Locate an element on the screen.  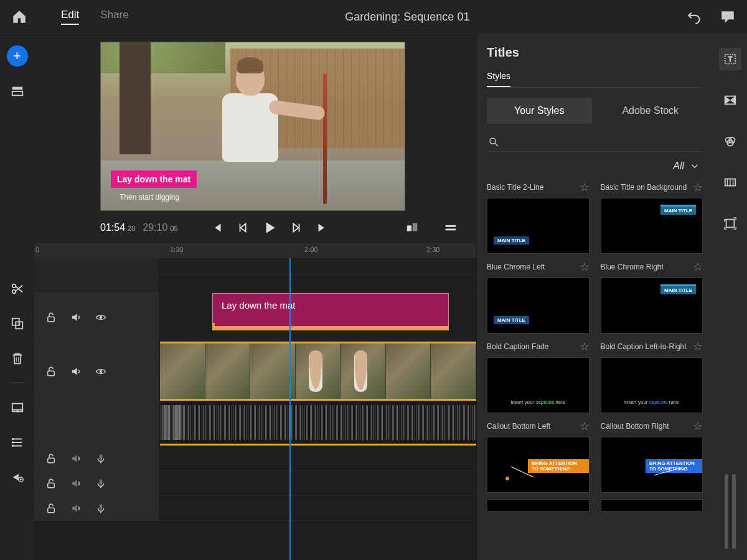
add-media-button: + is located at coordinates (17, 56).